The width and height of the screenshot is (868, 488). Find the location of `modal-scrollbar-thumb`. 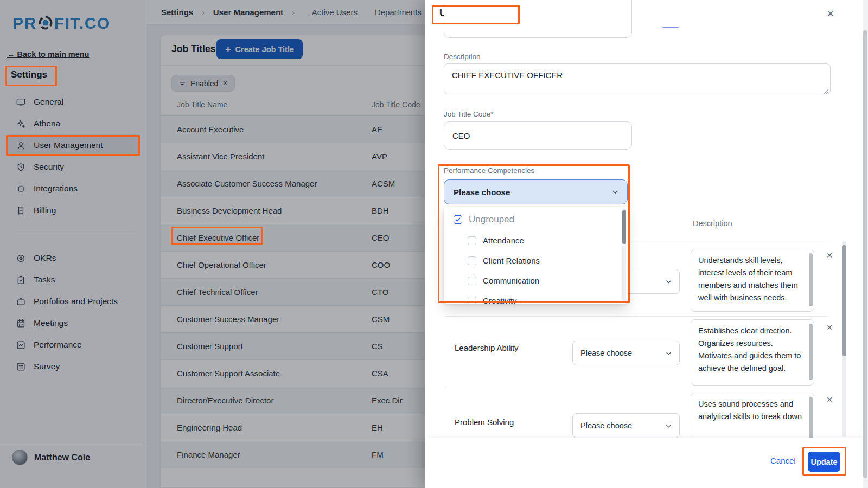

modal-scrollbar-thumb is located at coordinates (865, 254).